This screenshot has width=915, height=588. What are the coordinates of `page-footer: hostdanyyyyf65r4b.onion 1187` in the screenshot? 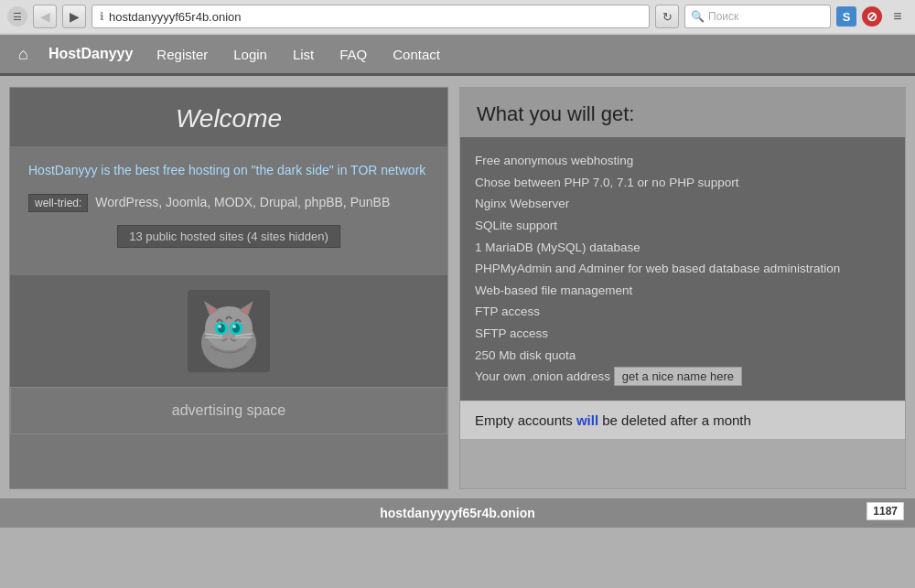 It's located at (458, 513).